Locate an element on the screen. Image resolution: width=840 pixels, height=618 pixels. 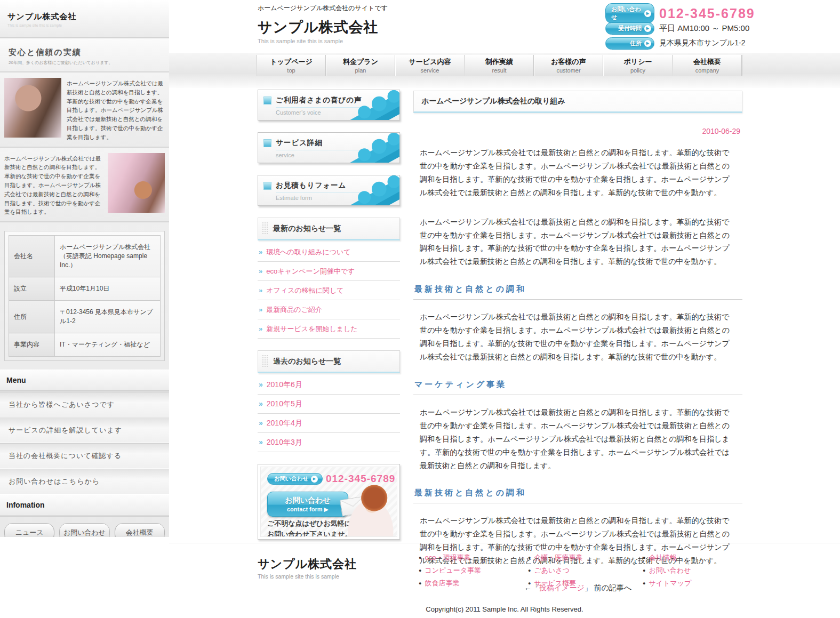
list-item: »新規サービスを開始しました is located at coordinates (329, 329).